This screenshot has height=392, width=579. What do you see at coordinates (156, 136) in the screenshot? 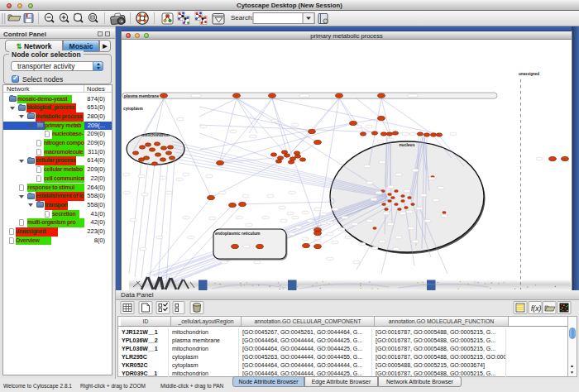
I see `svg-text: mitochondrion` at bounding box center [156, 136].